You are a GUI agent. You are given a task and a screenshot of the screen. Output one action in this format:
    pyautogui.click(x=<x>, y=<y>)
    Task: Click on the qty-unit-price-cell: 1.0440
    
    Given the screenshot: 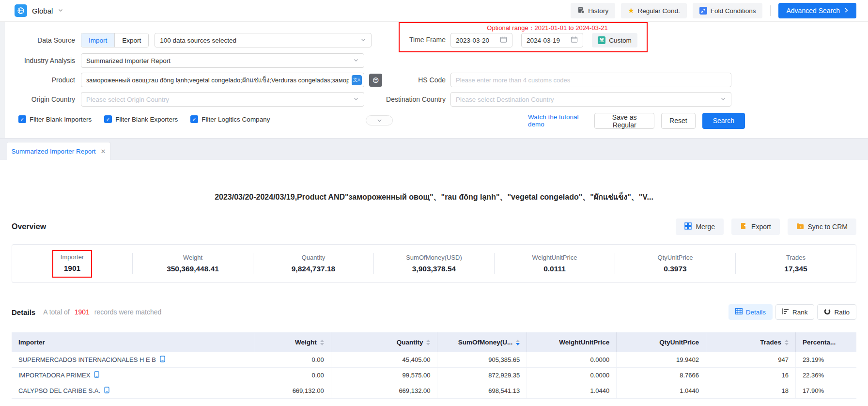 What is the action you would take?
    pyautogui.click(x=662, y=391)
    